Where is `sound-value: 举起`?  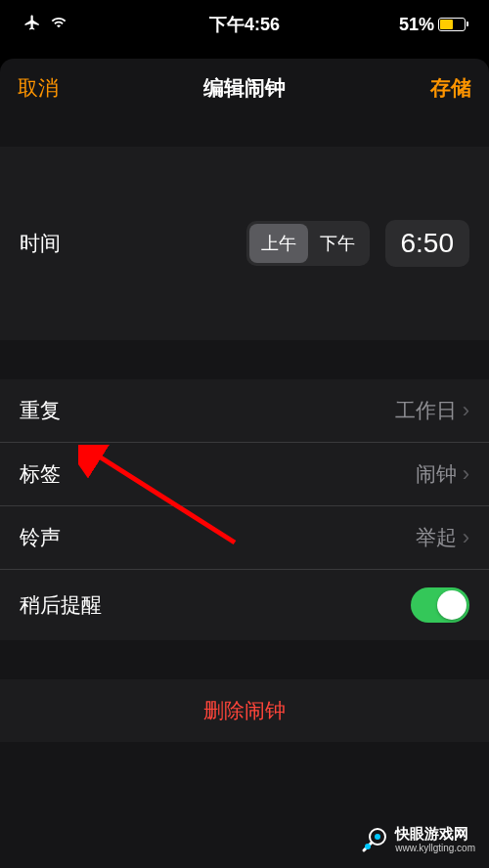 sound-value: 举起 is located at coordinates (436, 538).